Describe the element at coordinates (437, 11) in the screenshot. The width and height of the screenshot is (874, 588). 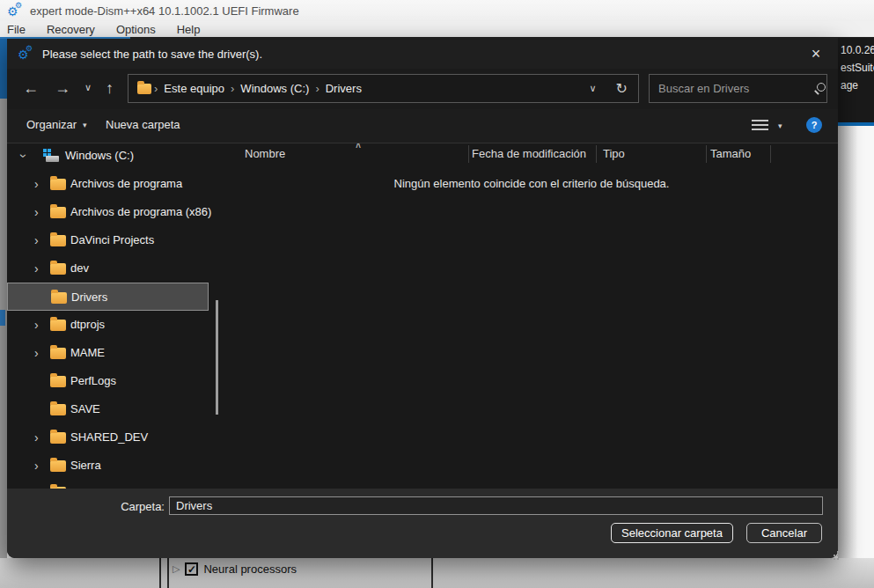
I see `dism-titlebar: ⚙ ⚙ expert mode-Dism++x64 10.1.1002.1 UE…` at that location.